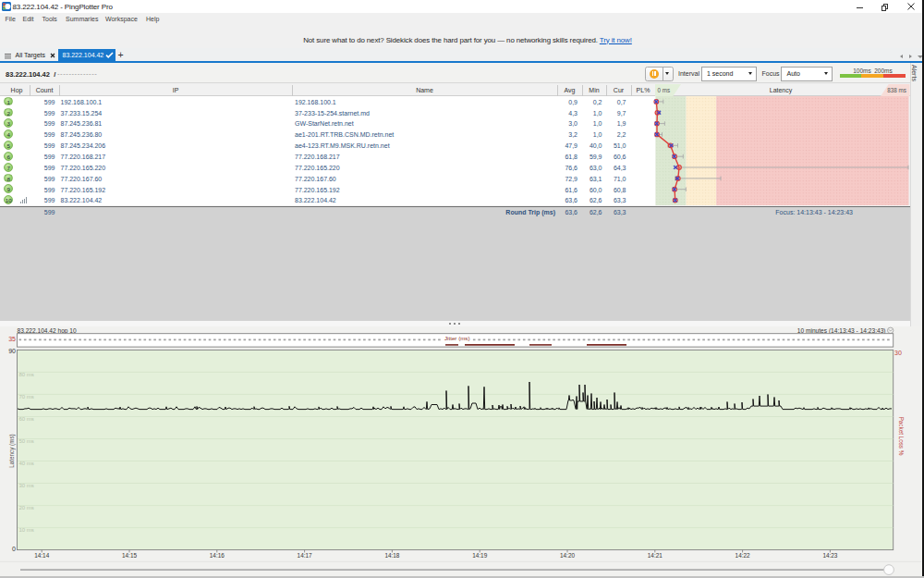  Describe the element at coordinates (567, 555) in the screenshot. I see `svg-text: 14:20` at that location.